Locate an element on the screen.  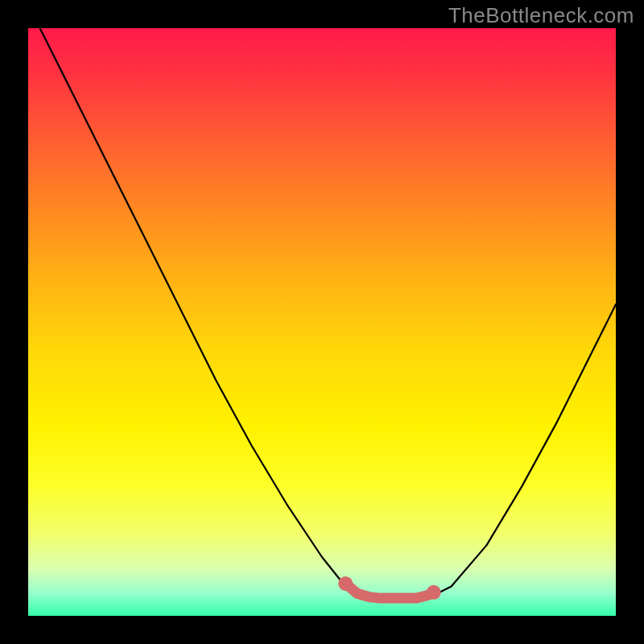
optimal-band-highlight is located at coordinates (390, 591).